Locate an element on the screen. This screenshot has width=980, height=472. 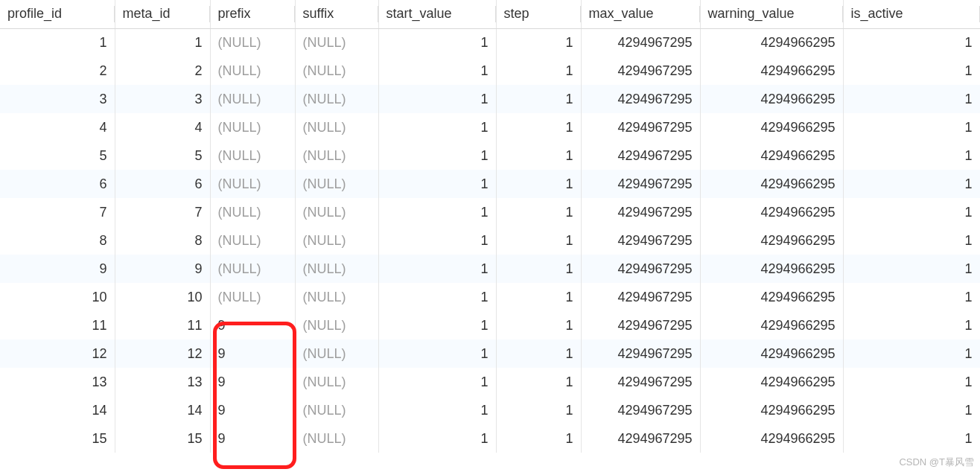
cell-profile_id: 4 is located at coordinates (57, 127).